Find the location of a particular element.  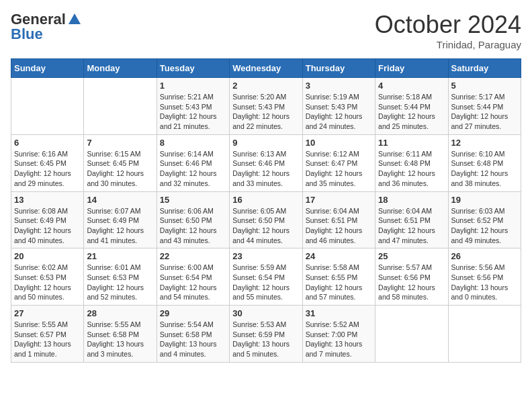

calendar-day-cell: 25Sunrise: 5:57 AM Sunset: 6:56 PM Dayli… is located at coordinates (412, 277).